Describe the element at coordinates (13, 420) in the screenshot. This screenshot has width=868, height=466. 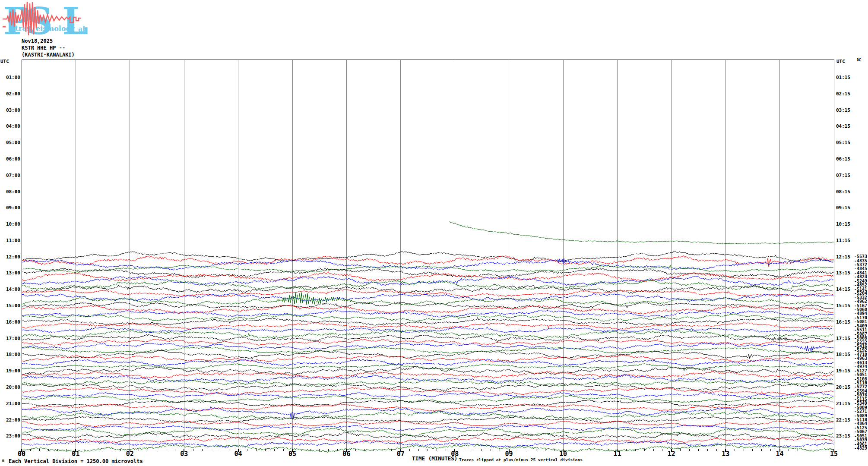
I see `left-hour-label: 22:00` at that location.